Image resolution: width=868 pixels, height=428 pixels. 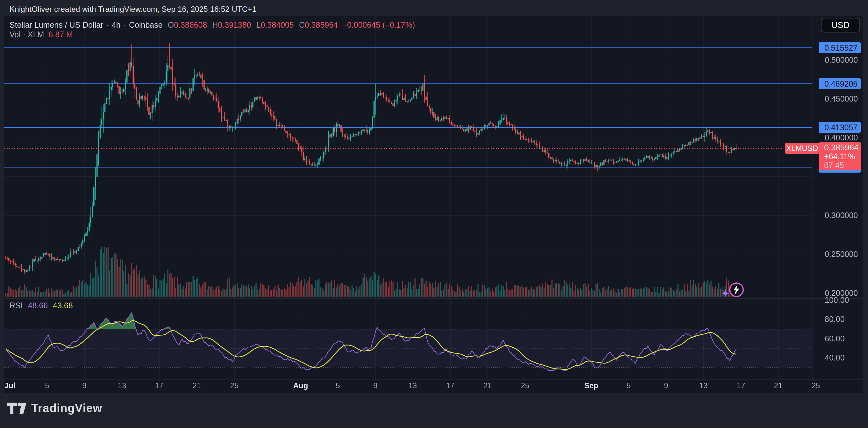 I want to click on price-tick-label: 0.400000, so click(x=841, y=137).